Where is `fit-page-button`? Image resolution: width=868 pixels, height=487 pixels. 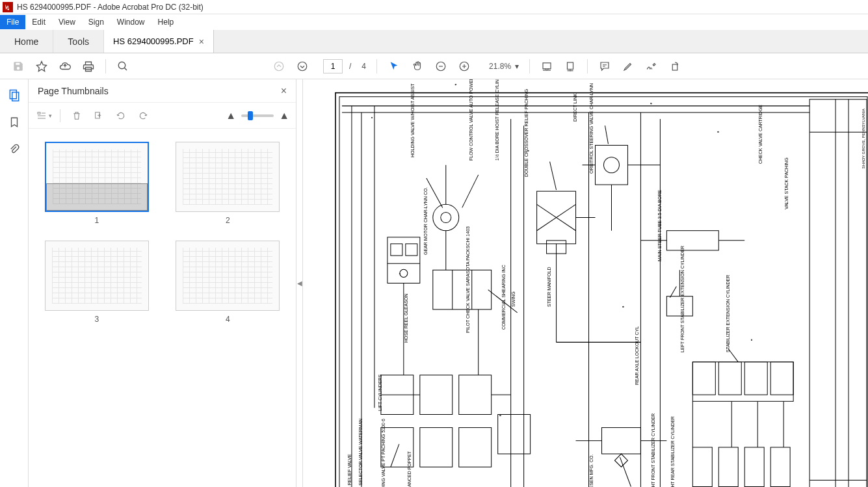 fit-page-button is located at coordinates (570, 66).